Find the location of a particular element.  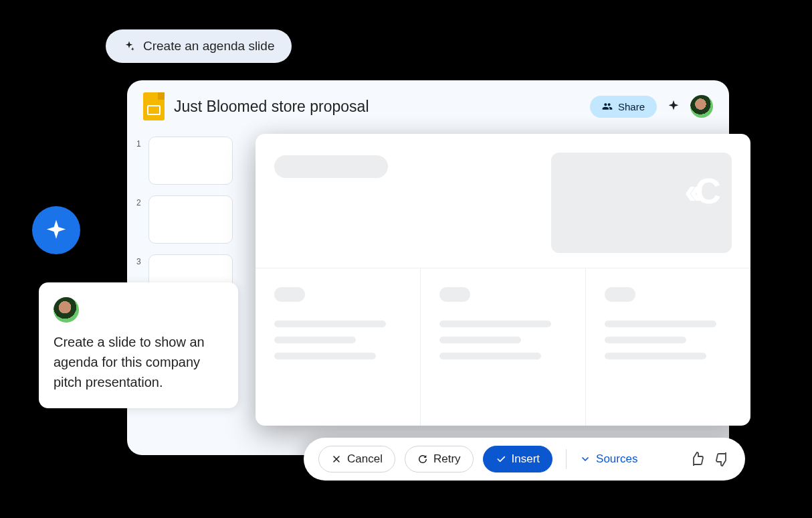

share-label: Share is located at coordinates (631, 107).